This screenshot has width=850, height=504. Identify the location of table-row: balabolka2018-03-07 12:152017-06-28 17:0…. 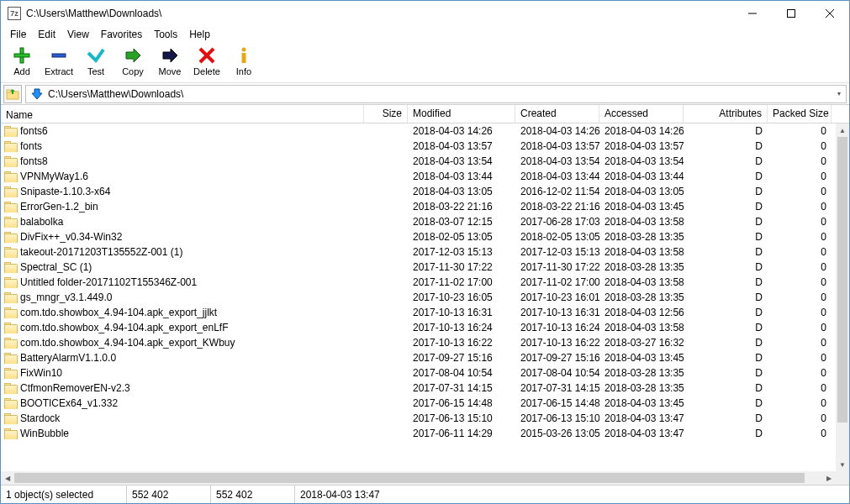
(419, 222).